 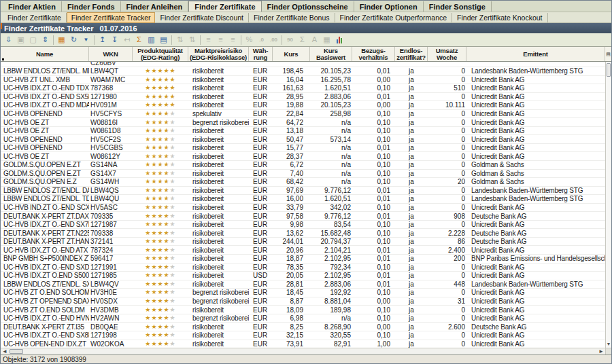 I want to click on export-icon: ⇩, so click(x=8, y=40).